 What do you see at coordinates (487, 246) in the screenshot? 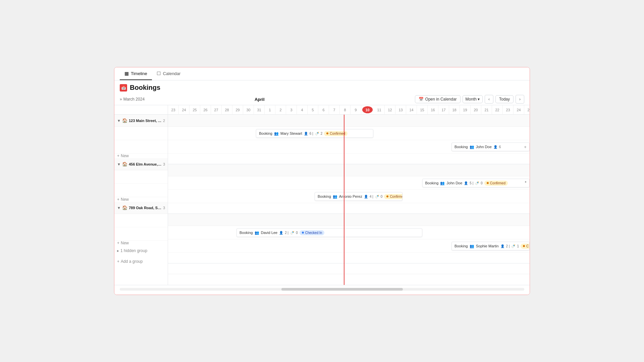
I see `guest-name-sophie: Sophie Martin` at bounding box center [487, 246].